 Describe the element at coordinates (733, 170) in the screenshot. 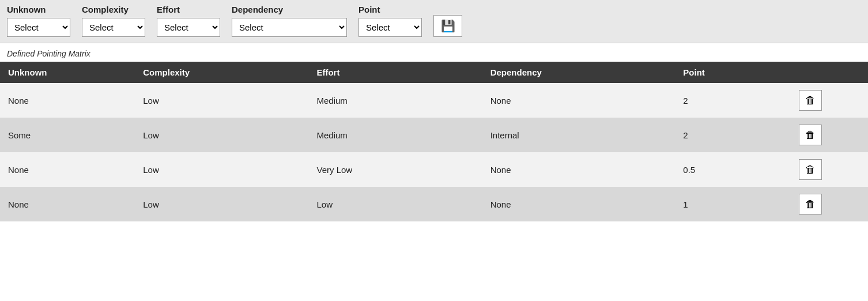

I see `cell-point: 0.5` at that location.